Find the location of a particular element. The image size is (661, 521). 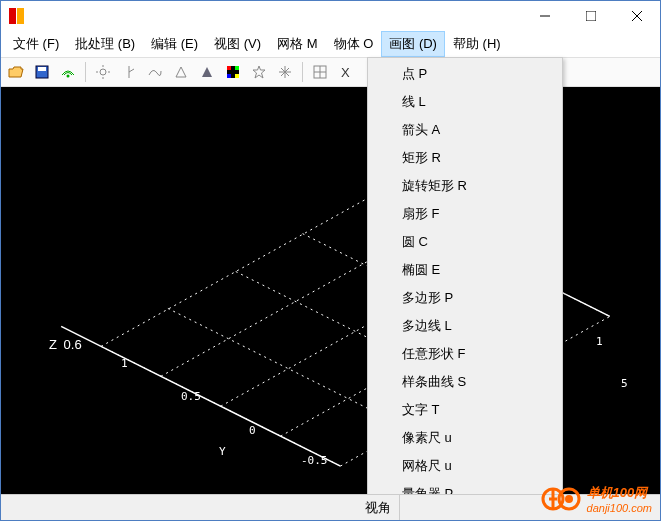

compass-icon is located at coordinates (129, 72).